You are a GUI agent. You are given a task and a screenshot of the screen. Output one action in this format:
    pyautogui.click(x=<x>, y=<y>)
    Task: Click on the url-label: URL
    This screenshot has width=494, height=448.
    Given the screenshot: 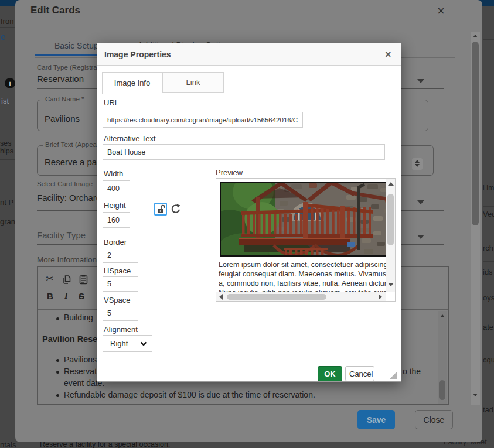 What is the action you would take?
    pyautogui.click(x=111, y=103)
    